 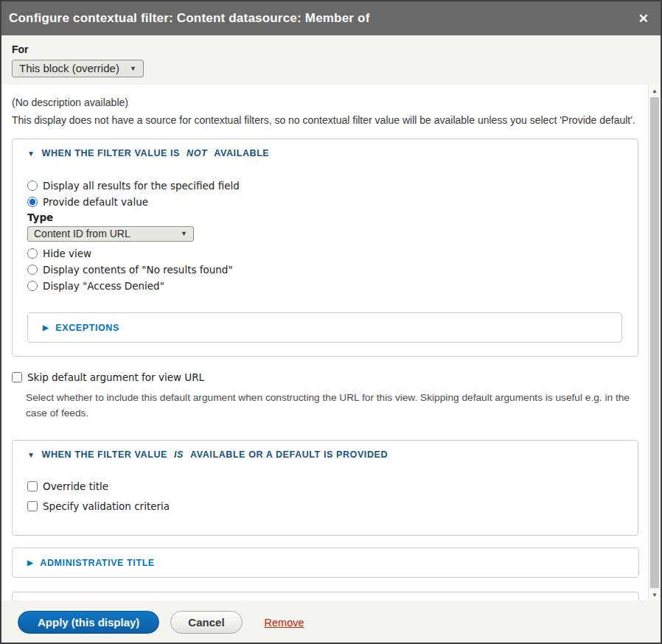 What do you see at coordinates (655, 91) in the screenshot?
I see `scroll-up-button: ▲` at bounding box center [655, 91].